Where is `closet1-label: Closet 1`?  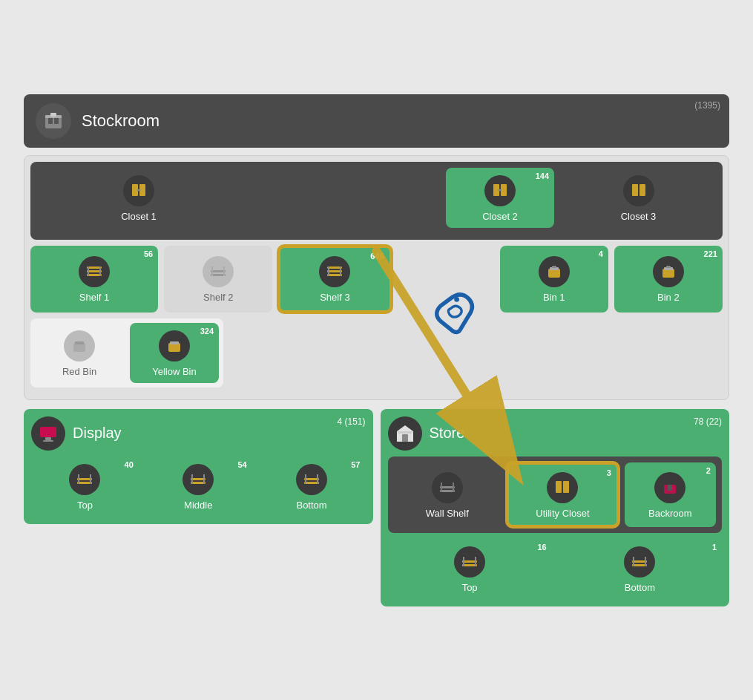
closet1-label: Closet 1 is located at coordinates (139, 217).